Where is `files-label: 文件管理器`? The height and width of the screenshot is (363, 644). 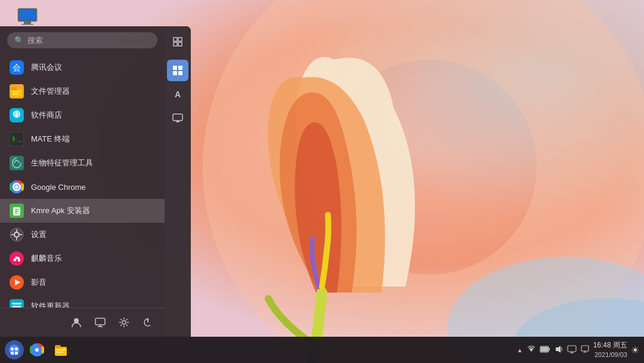
files-label: 文件管理器 is located at coordinates (50, 91).